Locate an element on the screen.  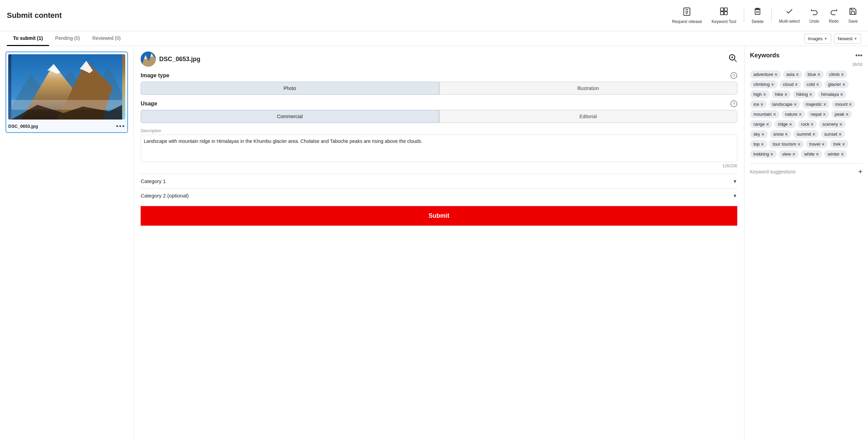
keyword-tool-button: Keyword Tool is located at coordinates (724, 15).